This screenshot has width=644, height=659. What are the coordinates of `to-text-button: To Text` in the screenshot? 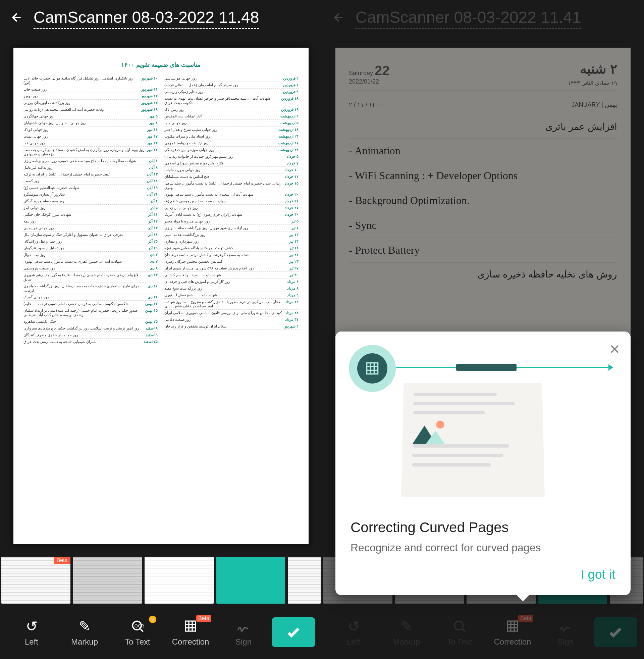 It's located at (459, 632).